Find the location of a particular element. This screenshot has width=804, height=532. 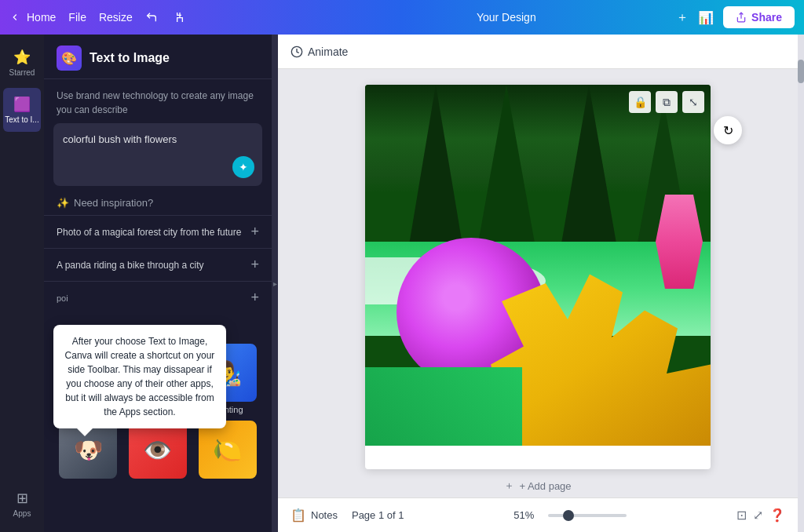

bottom-right: ⊡ ⤢ ❓ is located at coordinates (761, 515).